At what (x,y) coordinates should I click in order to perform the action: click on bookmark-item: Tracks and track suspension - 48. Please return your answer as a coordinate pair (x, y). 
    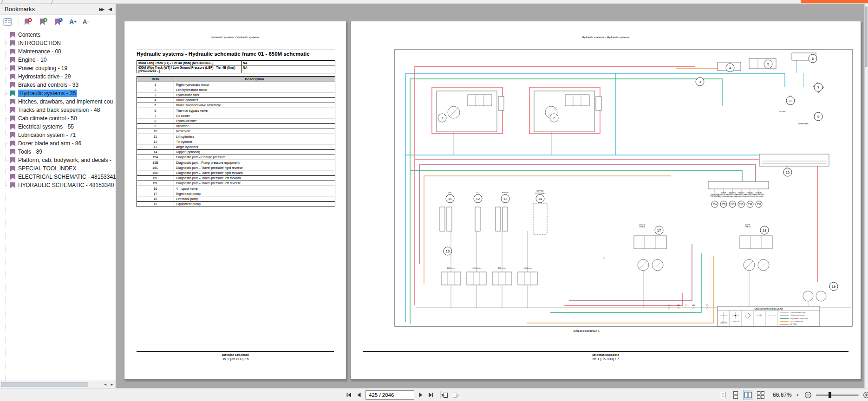
    Looking at the image, I should click on (58, 110).